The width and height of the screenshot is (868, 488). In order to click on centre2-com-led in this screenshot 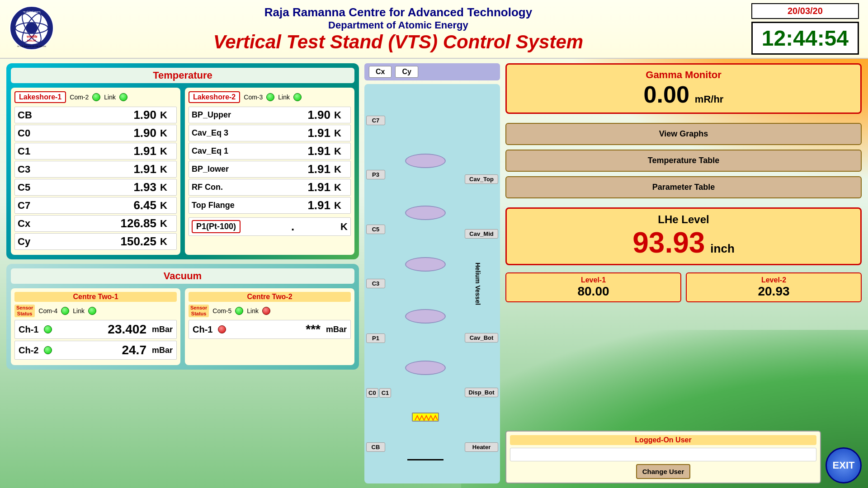, I will do `click(239, 311)`.